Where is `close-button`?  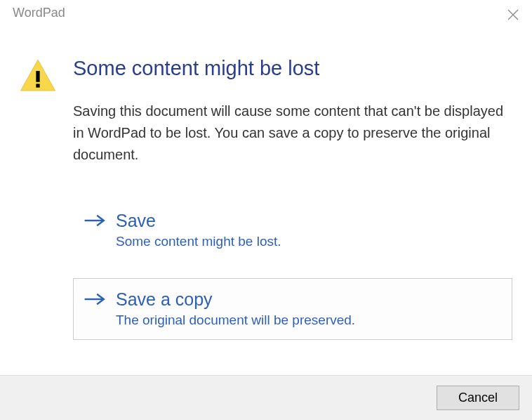
close-button is located at coordinates (513, 16).